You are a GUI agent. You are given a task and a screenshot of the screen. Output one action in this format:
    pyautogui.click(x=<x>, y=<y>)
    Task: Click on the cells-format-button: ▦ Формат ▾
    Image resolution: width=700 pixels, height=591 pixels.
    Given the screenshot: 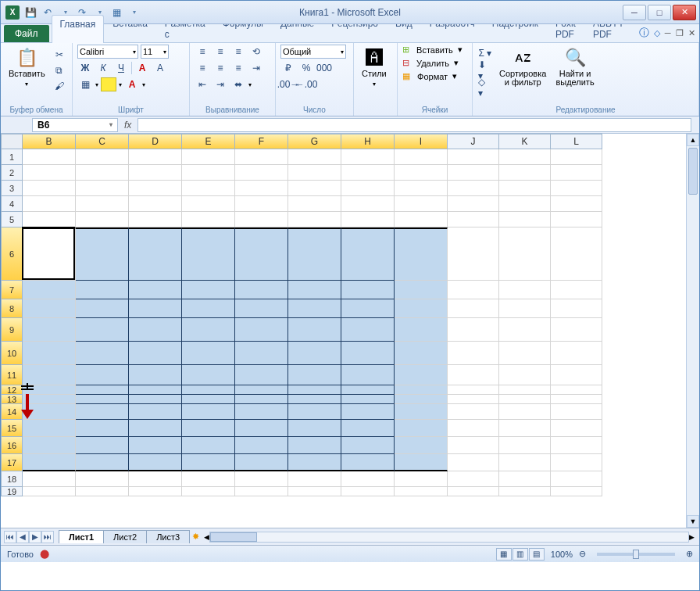 What is the action you would take?
    pyautogui.click(x=430, y=77)
    